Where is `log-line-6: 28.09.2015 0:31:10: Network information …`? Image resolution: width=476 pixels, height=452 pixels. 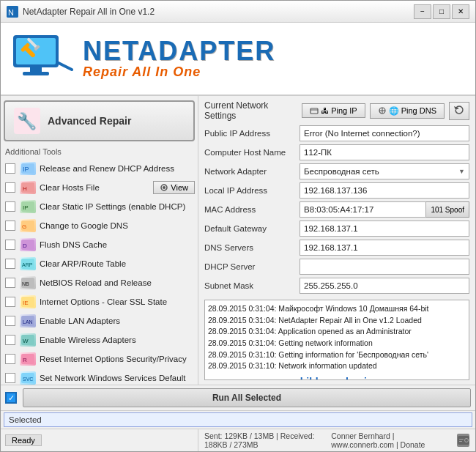
log-line-6: 28.09.2015 0:31:10: Network information … is located at coordinates (337, 366).